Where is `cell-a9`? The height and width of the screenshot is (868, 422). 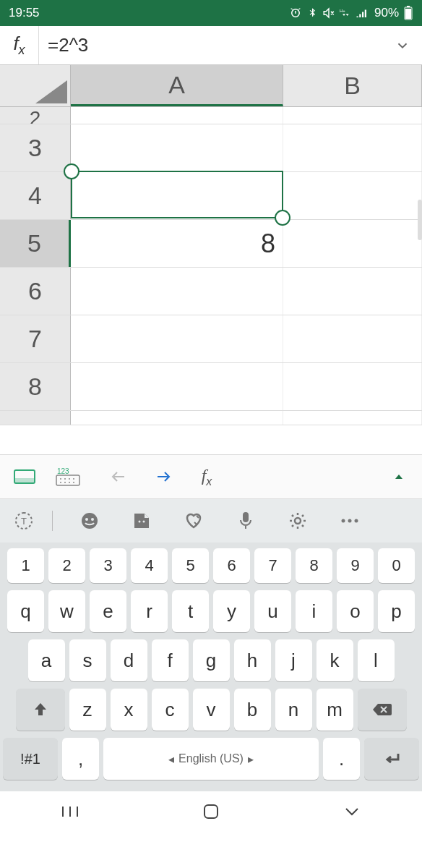
cell-a9 is located at coordinates (177, 418).